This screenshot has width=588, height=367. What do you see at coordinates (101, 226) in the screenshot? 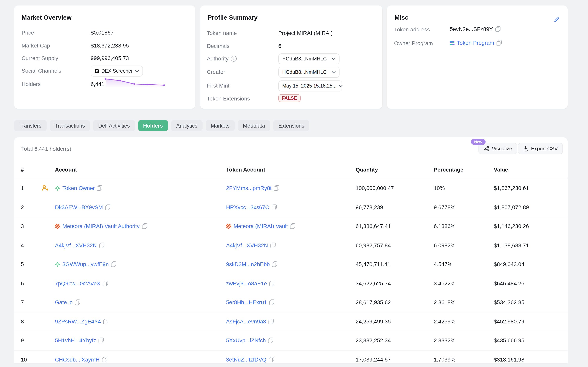
I see `account-link: Meteora (MIRAI) Vault Authority` at bounding box center [101, 226].